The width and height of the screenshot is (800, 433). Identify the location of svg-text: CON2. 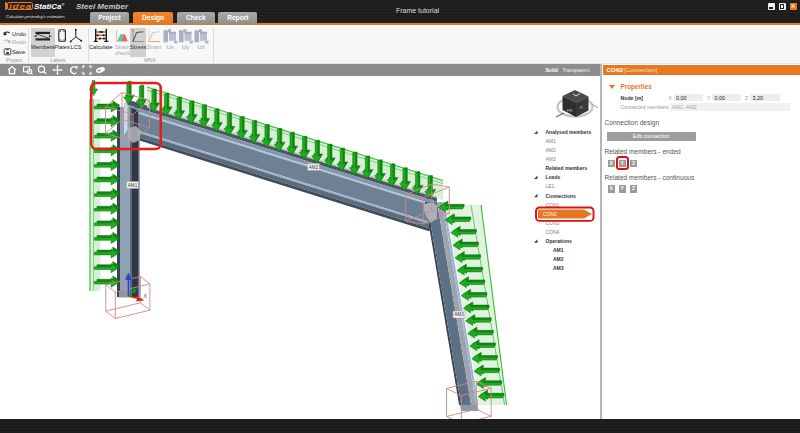
(550, 214).